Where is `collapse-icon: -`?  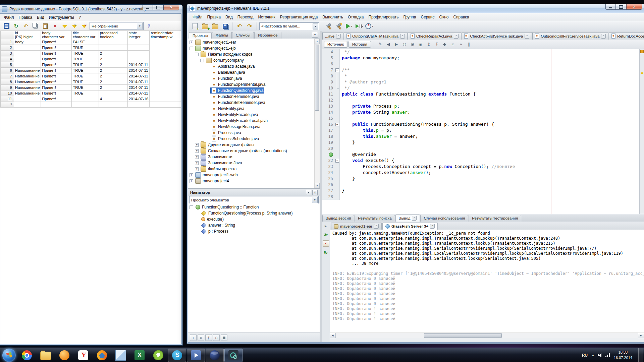 collapse-icon: - is located at coordinates (202, 60).